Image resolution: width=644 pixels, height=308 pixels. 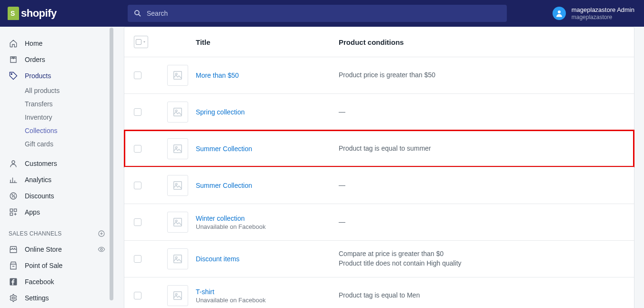 What do you see at coordinates (138, 13) in the screenshot?
I see `search-icon` at bounding box center [138, 13].